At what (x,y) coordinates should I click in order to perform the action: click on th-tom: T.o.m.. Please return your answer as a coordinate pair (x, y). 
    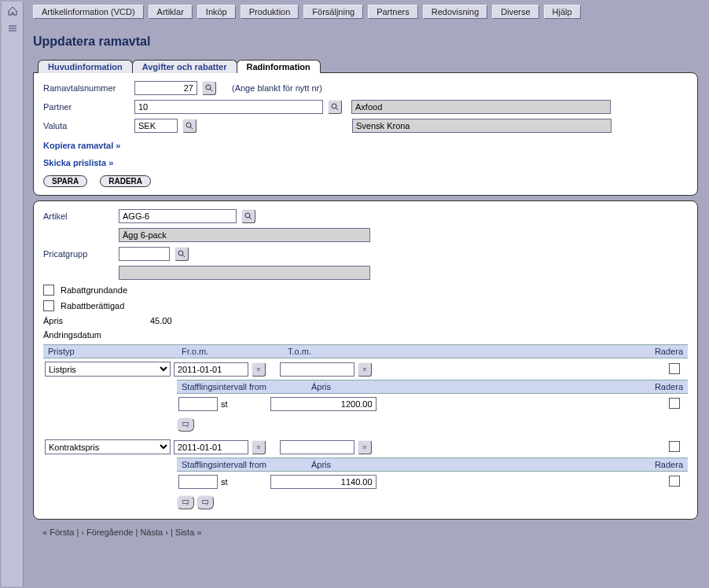
    Looking at the image, I should click on (336, 351).